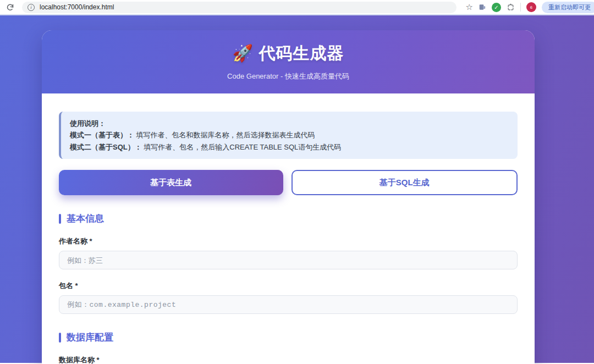  What do you see at coordinates (496, 8) in the screenshot?
I see `green-check-extension-icon: ✓` at bounding box center [496, 8].